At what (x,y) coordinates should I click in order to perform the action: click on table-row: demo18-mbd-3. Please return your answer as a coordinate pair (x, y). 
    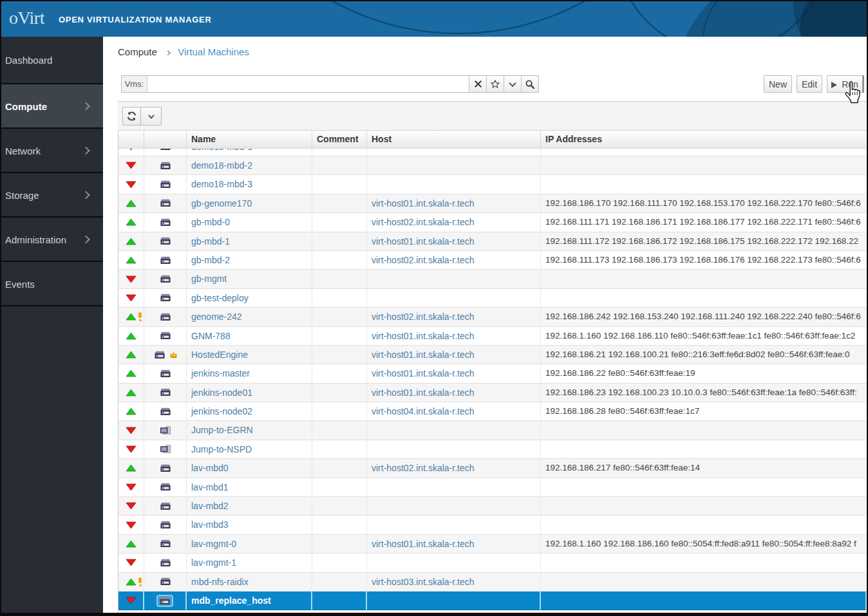
    Looking at the image, I should click on (493, 184).